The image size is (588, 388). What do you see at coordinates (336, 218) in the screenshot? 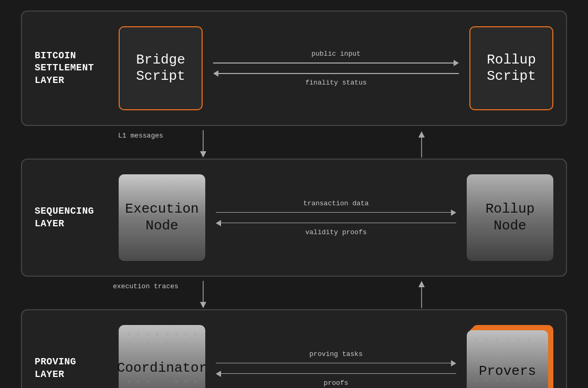
I see `sequencing-arrows-area: transaction data validity proofs` at bounding box center [336, 218].